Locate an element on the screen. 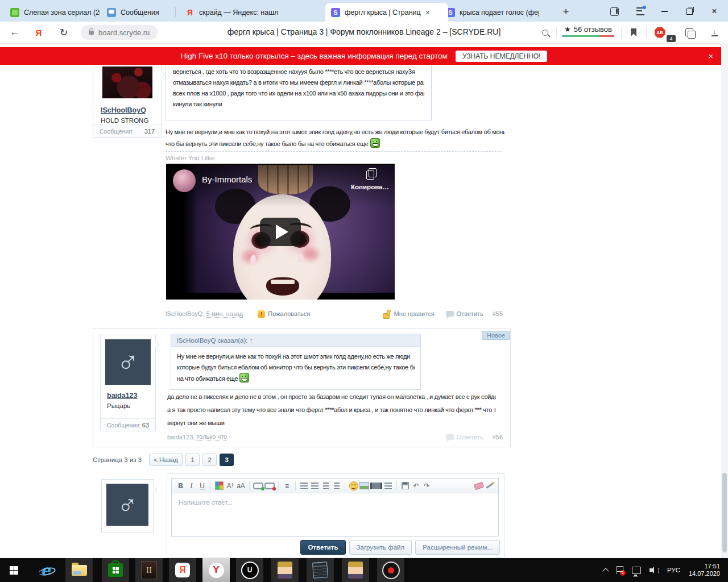  taskbar-uble-app: U is located at coordinates (250, 570).